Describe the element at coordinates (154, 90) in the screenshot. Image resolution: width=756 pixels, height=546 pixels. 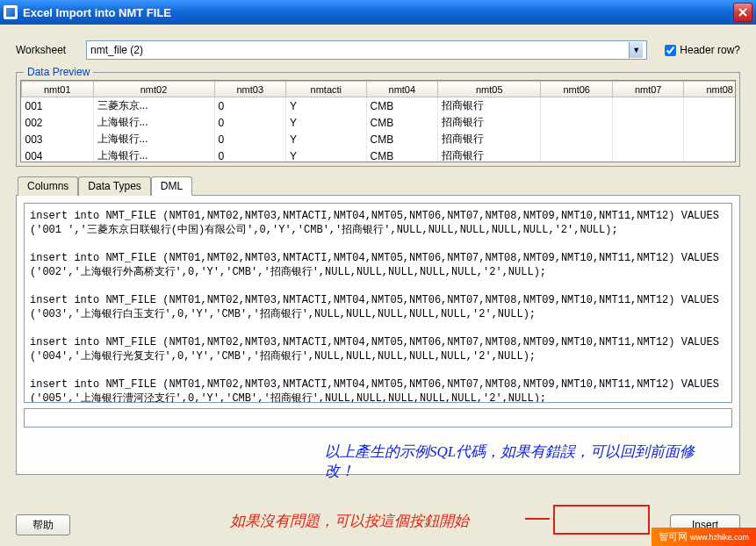
I see `column-header: nmt02` at that location.